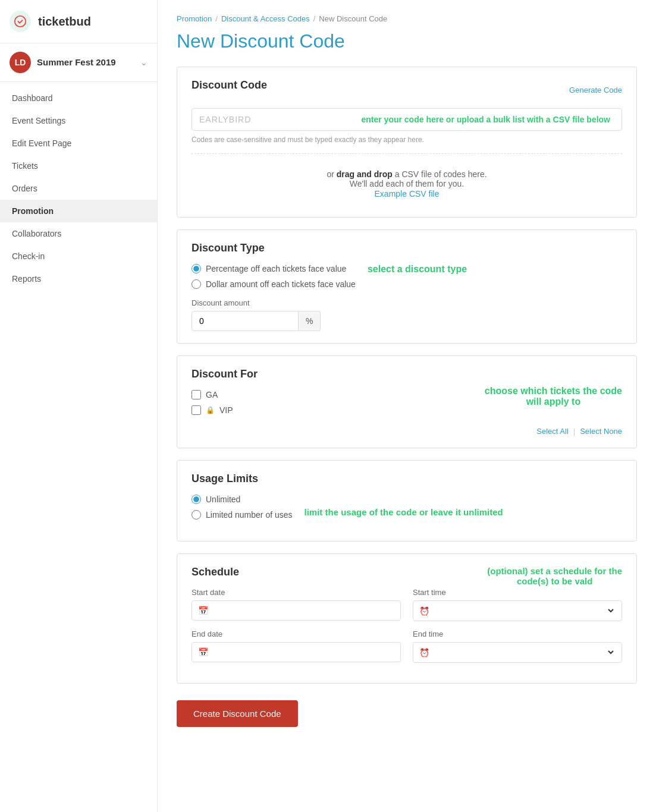  I want to click on end-date-input-wrapper: 📅, so click(296, 652).